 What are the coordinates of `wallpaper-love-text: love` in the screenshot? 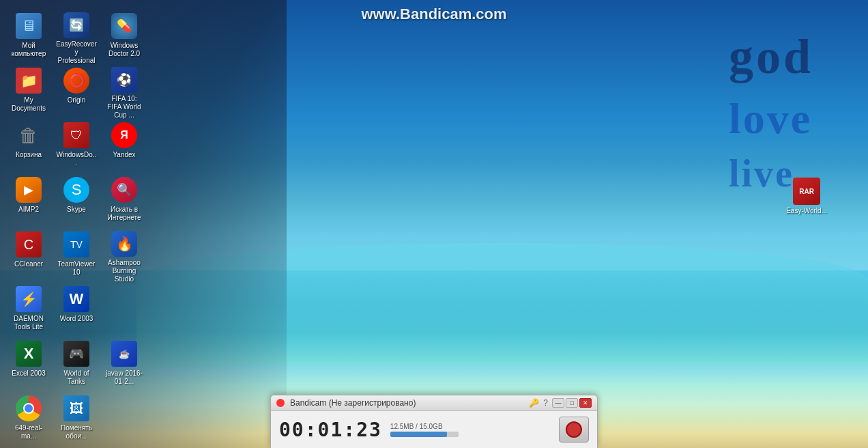 It's located at (771, 119).